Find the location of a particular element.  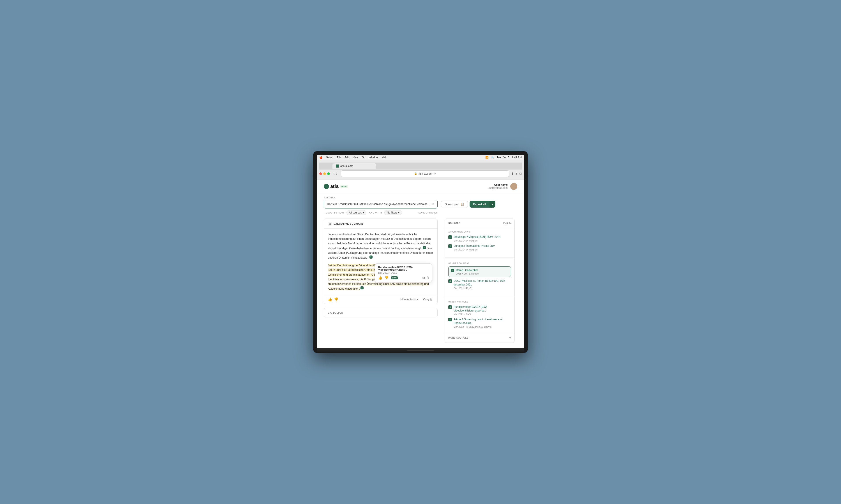

source-ref-2: 2 is located at coordinates (424, 248).